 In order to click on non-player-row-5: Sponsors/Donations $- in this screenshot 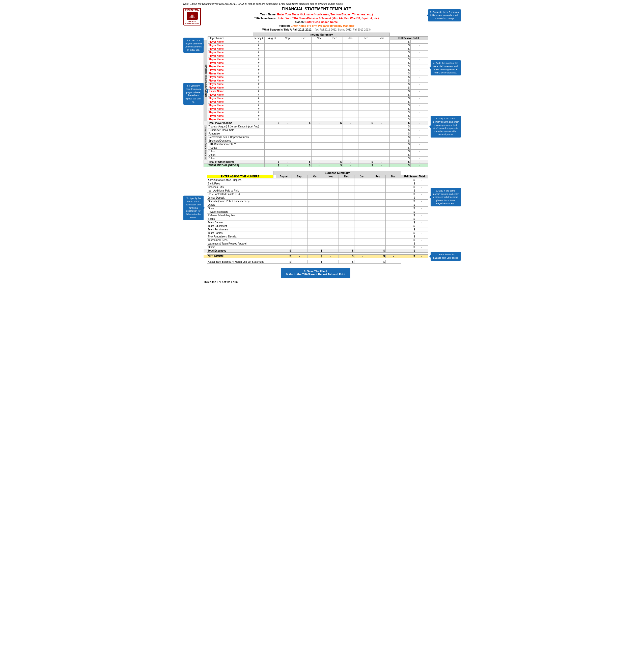, I will do `click(315, 141)`.